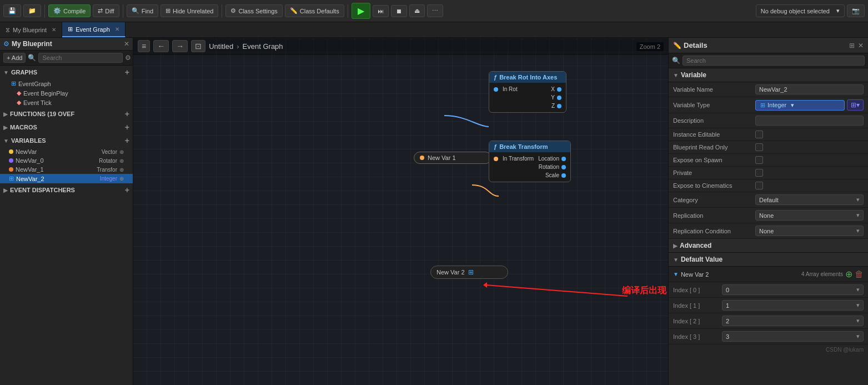  Describe the element at coordinates (67, 179) in the screenshot. I see `var-newvar2: ⊞ NewVar_2 Integer ⊕` at that location.